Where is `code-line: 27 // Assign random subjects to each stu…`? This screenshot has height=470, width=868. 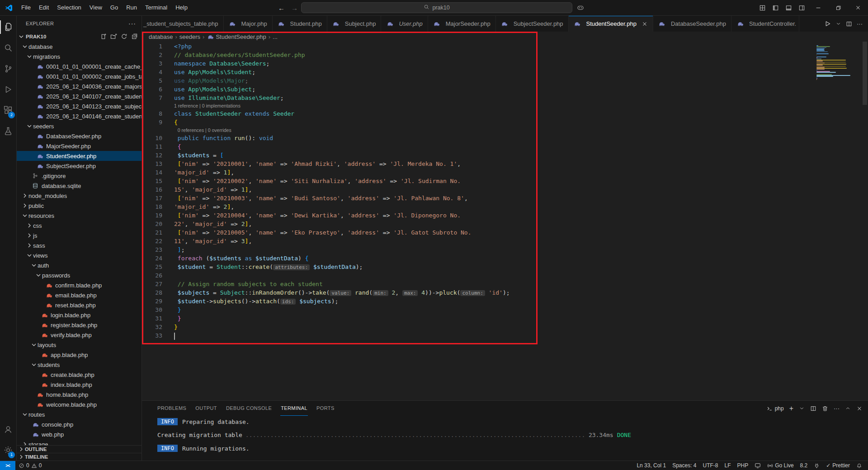
code-line: 27 // Assign random subjects to each stu… is located at coordinates (505, 284).